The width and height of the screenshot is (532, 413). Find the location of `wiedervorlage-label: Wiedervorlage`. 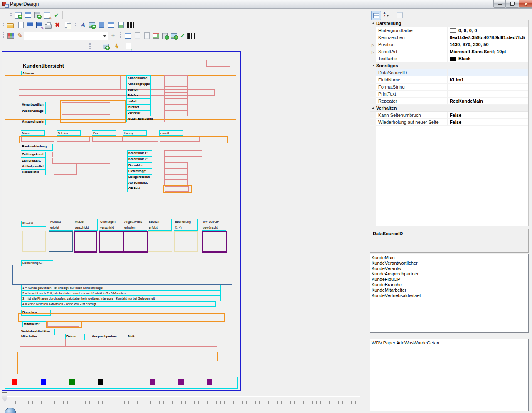

wiedervorlage-label: Wiedervorlage is located at coordinates (33, 111).